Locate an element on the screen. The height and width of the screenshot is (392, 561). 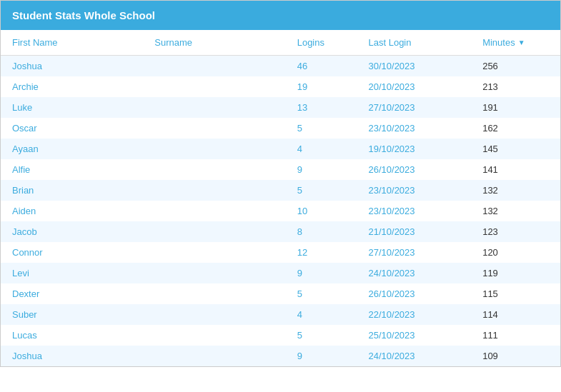
cell-firstname: Luke is located at coordinates (71, 107).